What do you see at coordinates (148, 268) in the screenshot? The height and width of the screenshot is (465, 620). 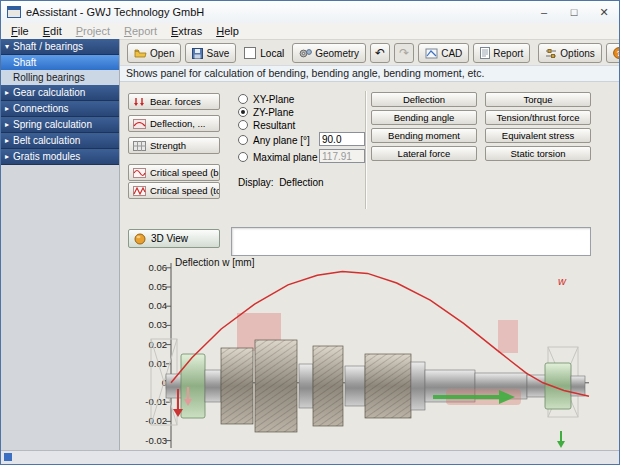 I see `y-tick-label: 0.06` at bounding box center [148, 268].